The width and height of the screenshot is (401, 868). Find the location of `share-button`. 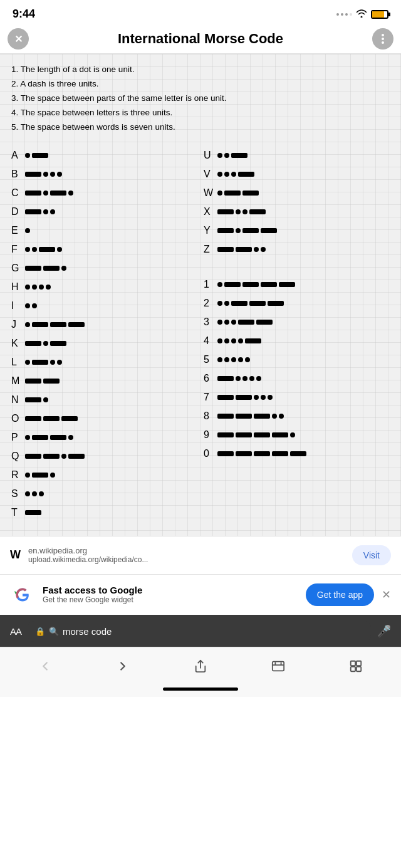

share-button is located at coordinates (200, 666).